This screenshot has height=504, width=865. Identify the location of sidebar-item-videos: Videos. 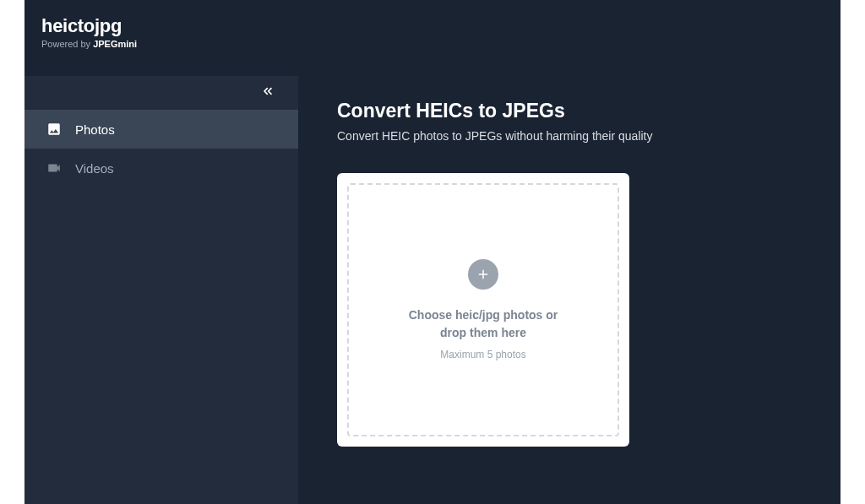
(161, 168).